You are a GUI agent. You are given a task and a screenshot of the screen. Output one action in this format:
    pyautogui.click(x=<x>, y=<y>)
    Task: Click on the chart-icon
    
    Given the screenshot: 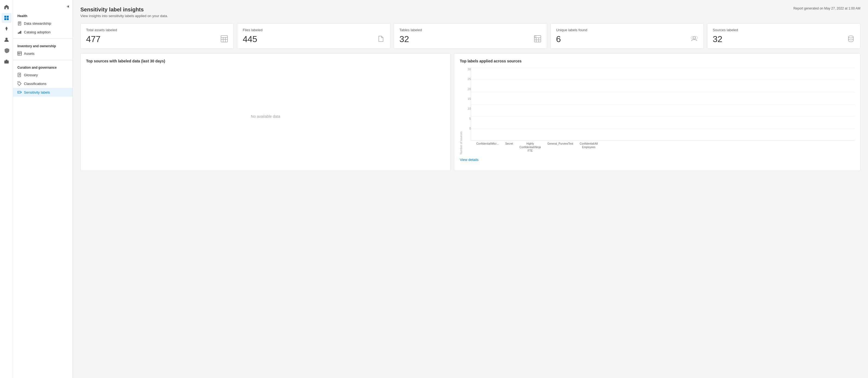 What is the action you would take?
    pyautogui.click(x=20, y=32)
    